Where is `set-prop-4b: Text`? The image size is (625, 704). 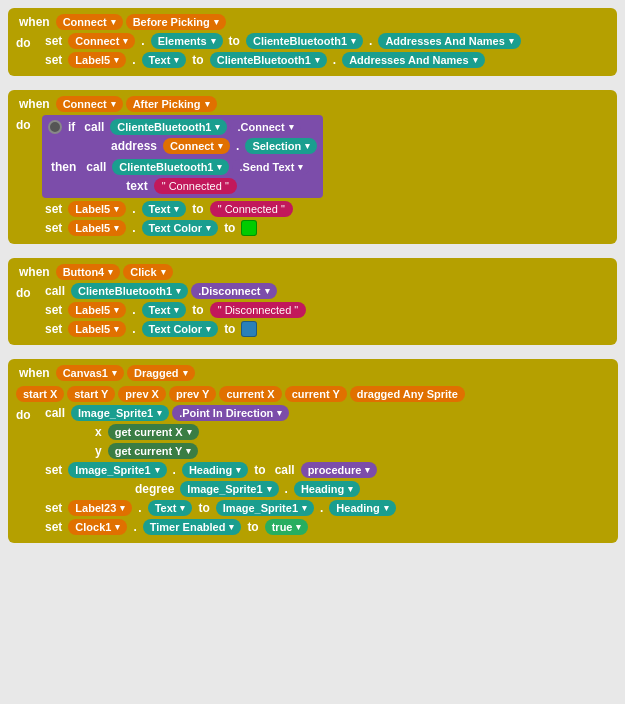 set-prop-4b: Text is located at coordinates (170, 508).